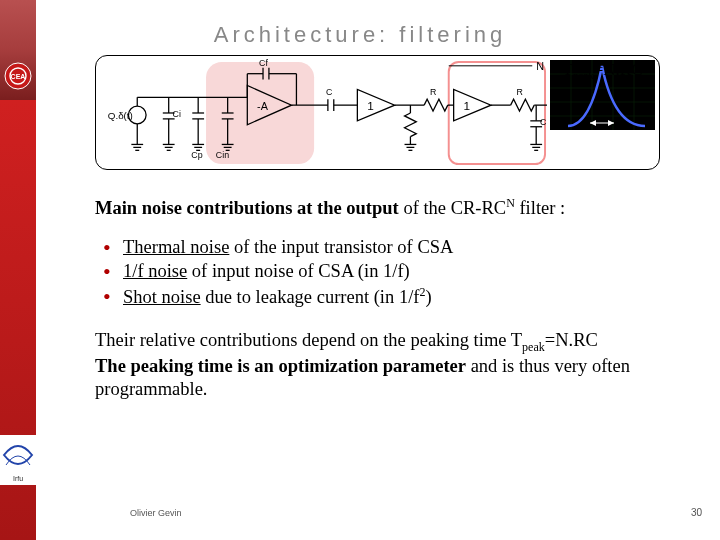 The width and height of the screenshot is (720, 540). I want to click on label-c2: C, so click(544, 122).